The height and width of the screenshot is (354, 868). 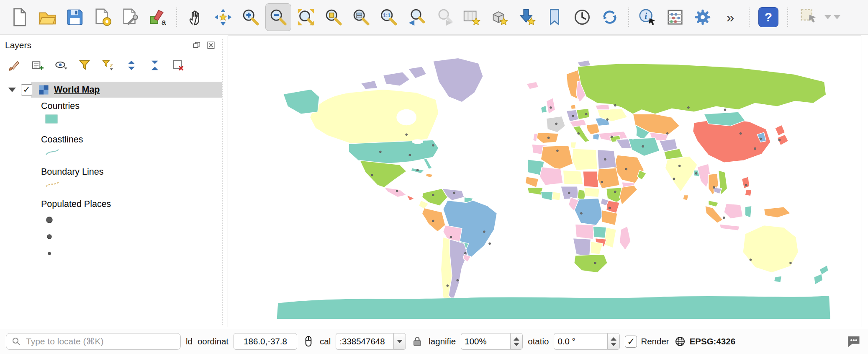 I want to click on search-icon, so click(x=16, y=341).